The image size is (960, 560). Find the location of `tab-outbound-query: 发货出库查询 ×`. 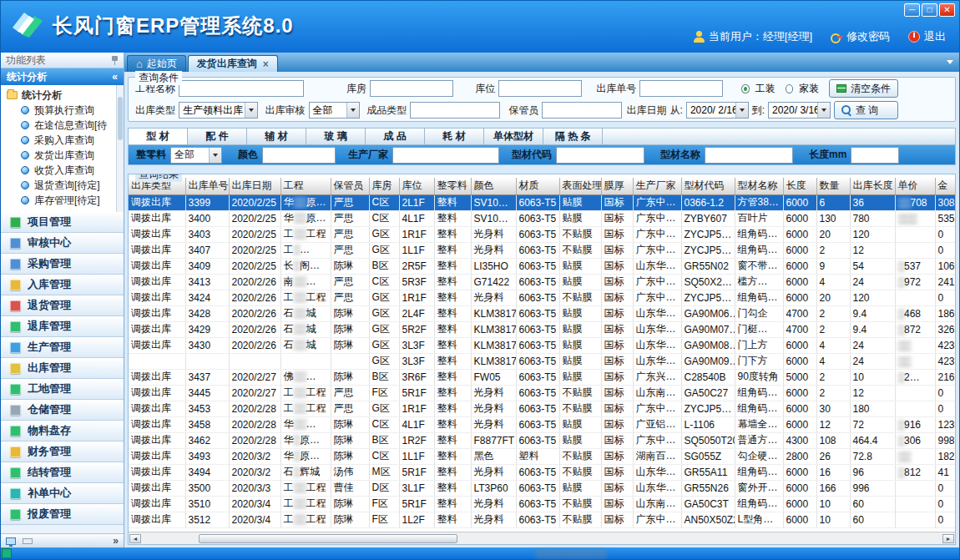

tab-outbound-query: 发货出库查询 × is located at coordinates (233, 63).